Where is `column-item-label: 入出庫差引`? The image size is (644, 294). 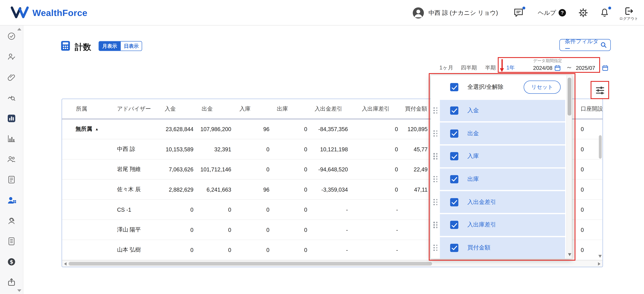 column-item-label: 入出庫差引 is located at coordinates (482, 225).